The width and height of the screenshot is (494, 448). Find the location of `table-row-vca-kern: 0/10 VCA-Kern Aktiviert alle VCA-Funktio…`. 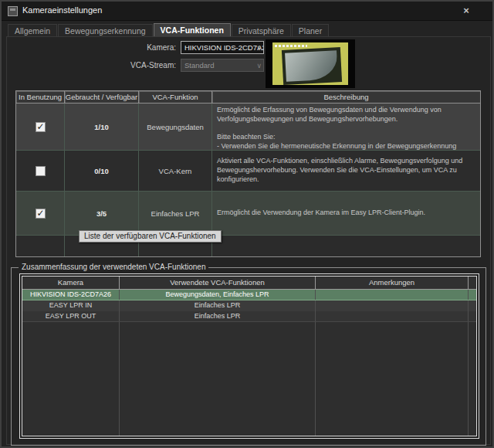

table-row-vca-kern: 0/10 VCA-Kern Aktiviert alle VCA-Funktio… is located at coordinates (249, 171).